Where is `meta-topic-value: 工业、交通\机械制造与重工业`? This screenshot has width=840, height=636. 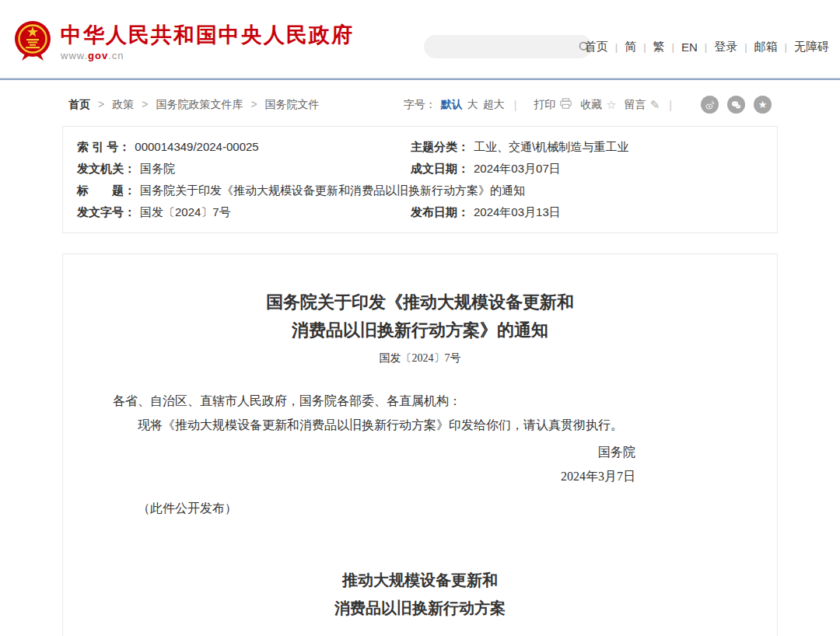
meta-topic-value: 工业、交通\机械制造与重工业 is located at coordinates (551, 147).